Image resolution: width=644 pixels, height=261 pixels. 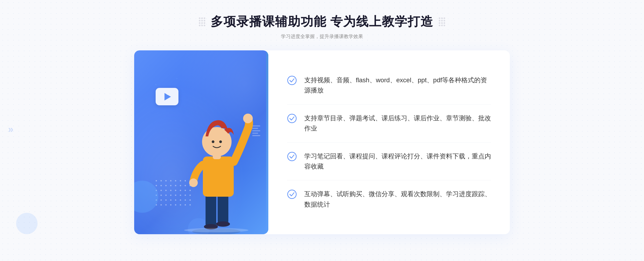 What do you see at coordinates (27, 223) in the screenshot?
I see `page-circle-decoration` at bounding box center [27, 223].